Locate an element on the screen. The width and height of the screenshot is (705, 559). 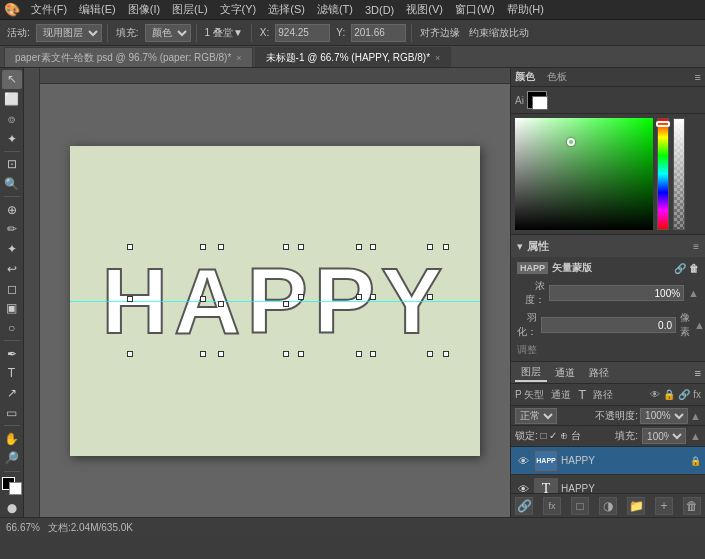
swatches-panel-label: 色板 is located at coordinates (557, 77).